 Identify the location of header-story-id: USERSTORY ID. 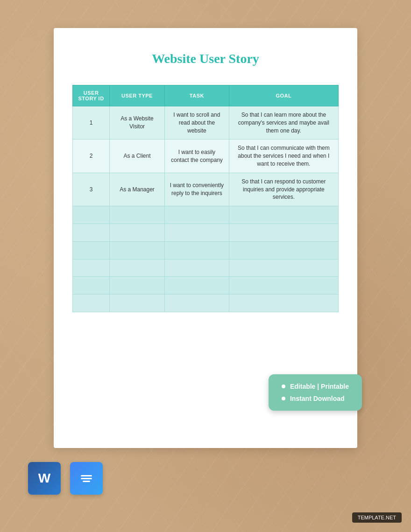
(92, 96).